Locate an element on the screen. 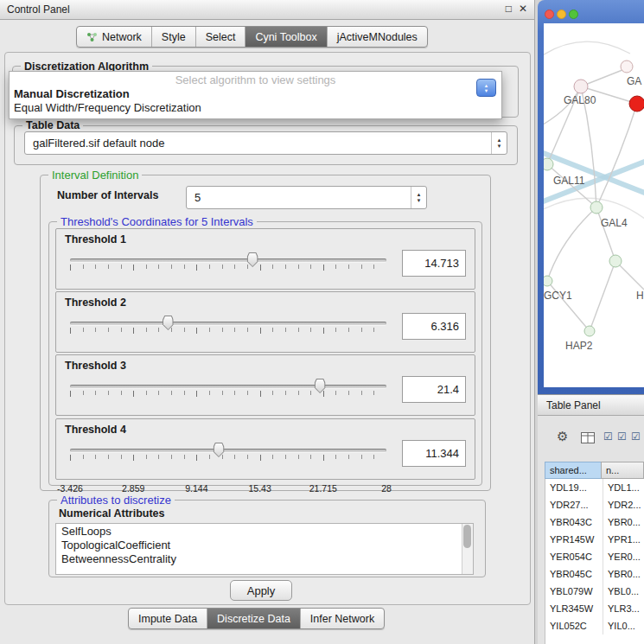 This screenshot has width=644, height=644. table-cell: YPR145W is located at coordinates (574, 539).